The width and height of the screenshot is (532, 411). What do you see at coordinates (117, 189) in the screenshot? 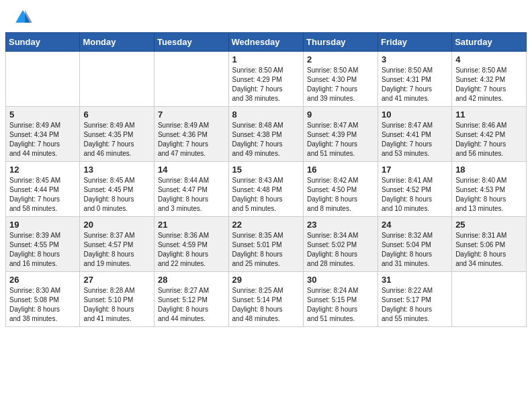
I see `calendar-cell: 13Sunrise: 8:45 AM Sunset: 4:45 PM Dayli…` at bounding box center [117, 189].